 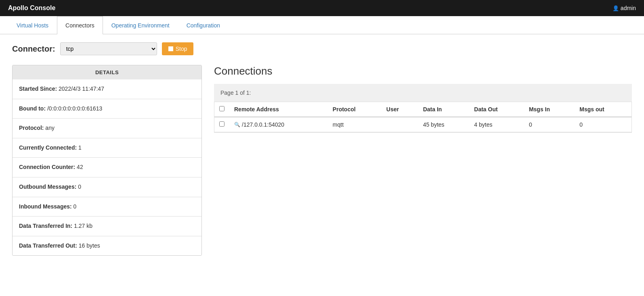 What do you see at coordinates (603, 125) in the screenshot?
I see `row-msgs-out: 0` at bounding box center [603, 125].